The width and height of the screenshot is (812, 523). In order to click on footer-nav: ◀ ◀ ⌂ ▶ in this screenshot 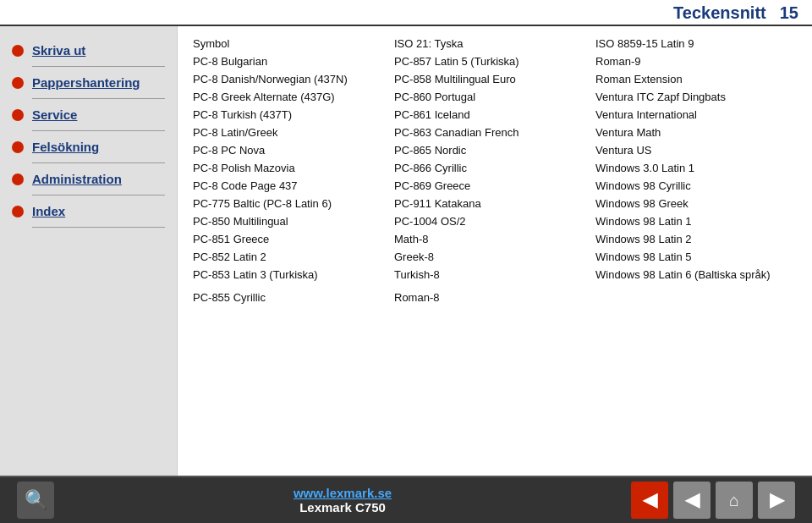, I will do `click(713, 500)`.